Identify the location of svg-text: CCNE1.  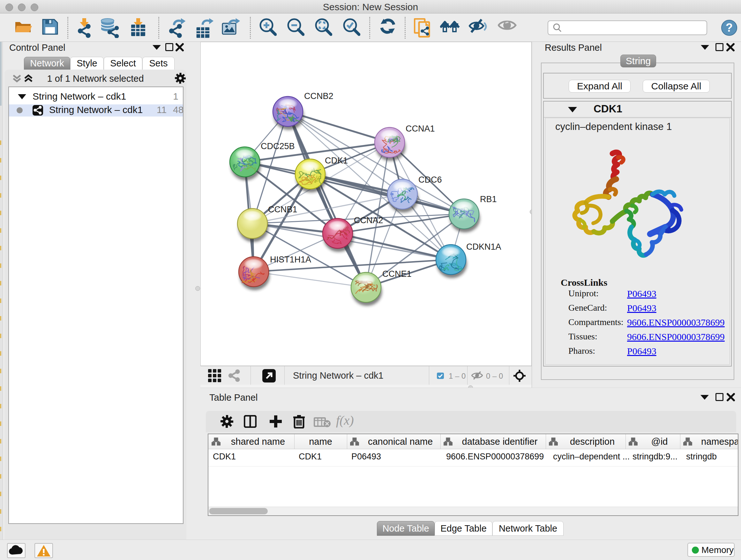
(397, 274).